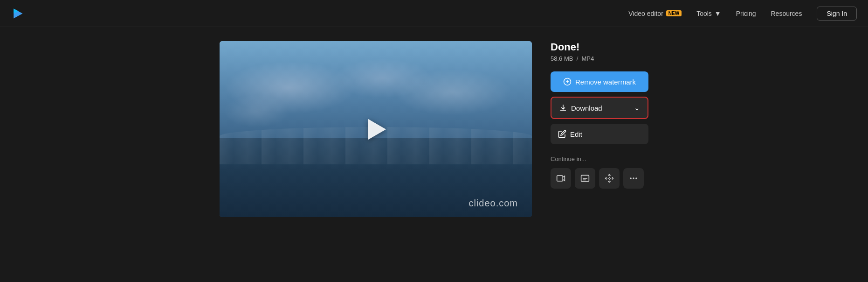  Describe the element at coordinates (634, 178) in the screenshot. I see `more-options-icon` at that location.